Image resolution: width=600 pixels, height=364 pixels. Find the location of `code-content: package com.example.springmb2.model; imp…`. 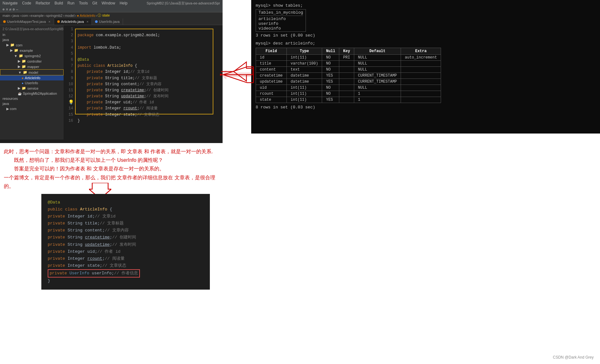

code-content: package com.example.springmb2.model; imp… is located at coordinates (149, 82).